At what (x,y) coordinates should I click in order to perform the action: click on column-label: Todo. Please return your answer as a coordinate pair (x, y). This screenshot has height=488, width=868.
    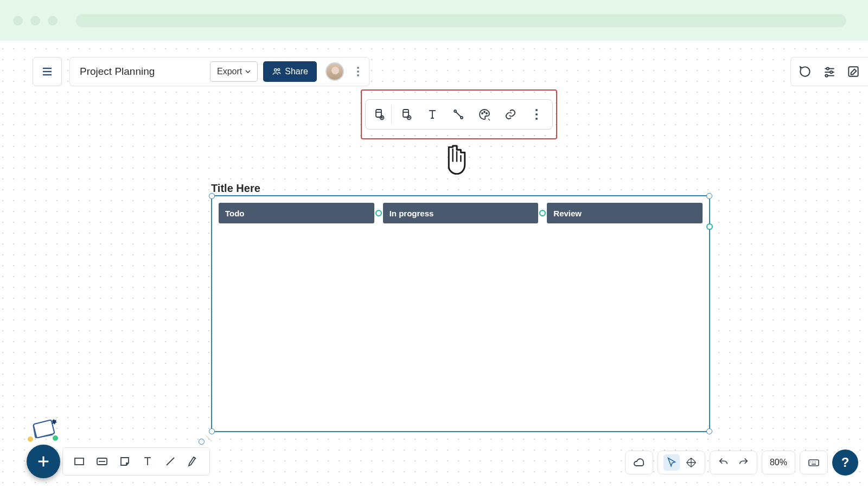
    Looking at the image, I should click on (235, 214).